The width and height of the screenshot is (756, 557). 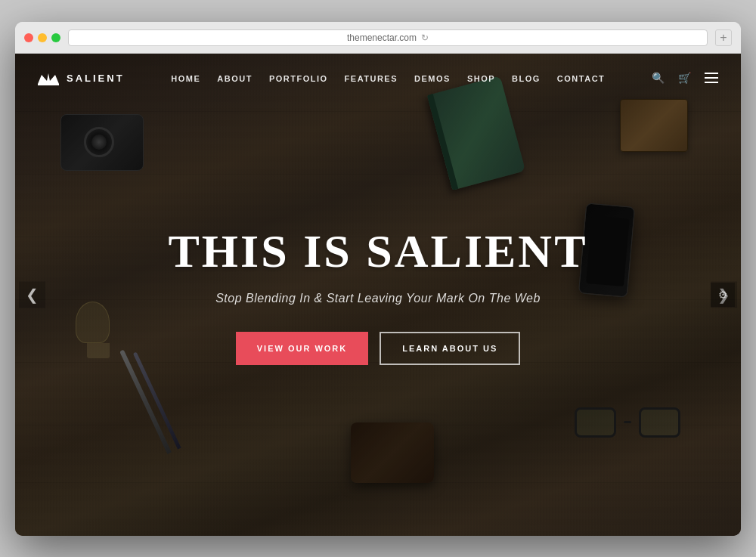 What do you see at coordinates (32, 295) in the screenshot?
I see `slider-prev-button: ❮` at bounding box center [32, 295].